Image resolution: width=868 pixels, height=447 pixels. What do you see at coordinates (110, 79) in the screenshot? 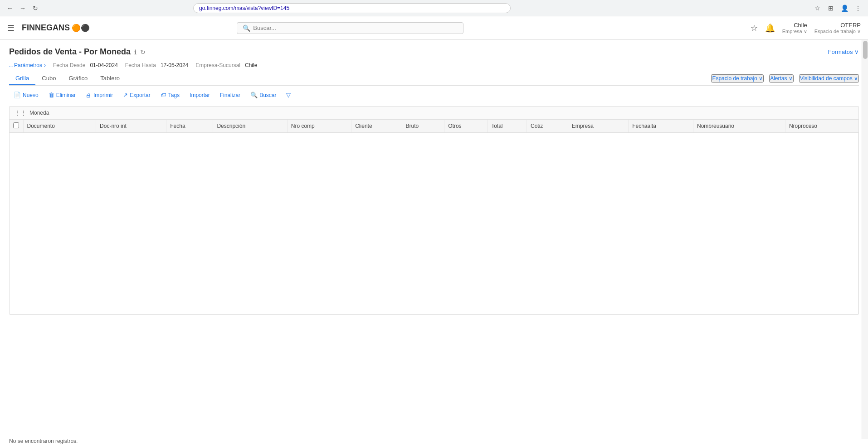
I see `tab-tablero: Tablero` at bounding box center [110, 79].